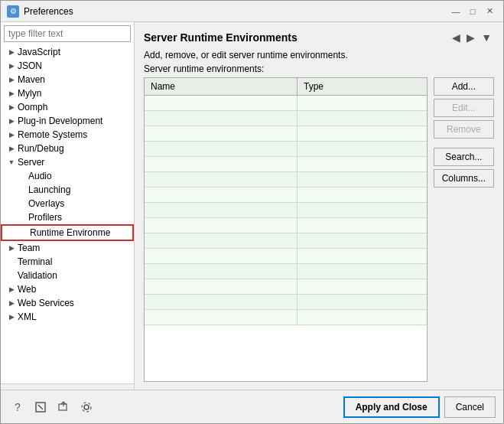 The image size is (504, 424). I want to click on minimize-button: —, so click(456, 11).